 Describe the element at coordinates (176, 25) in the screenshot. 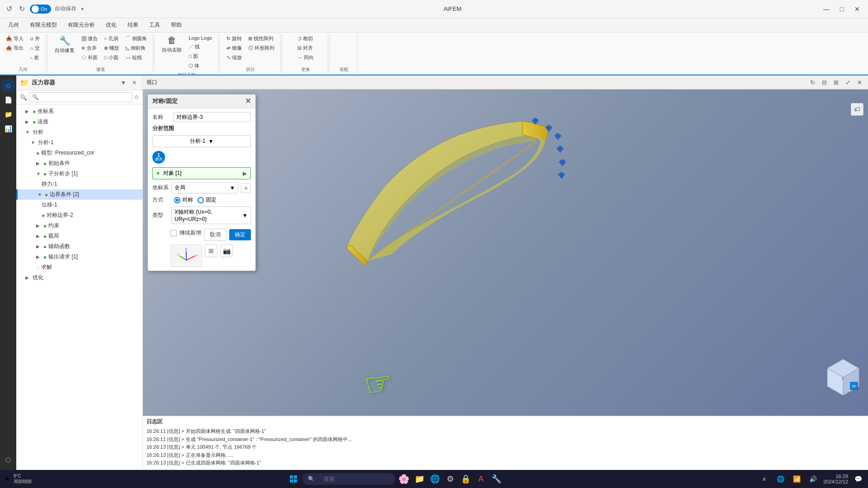

I see `menu-help: 帮助` at that location.